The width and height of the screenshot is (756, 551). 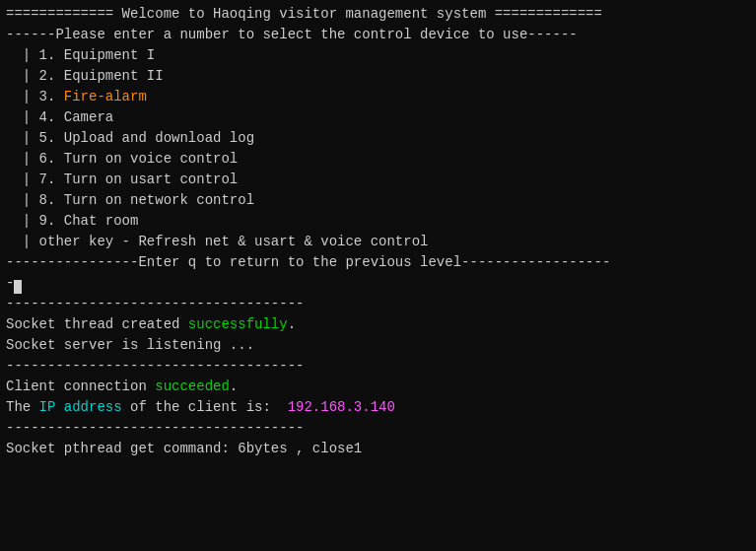 What do you see at coordinates (378, 428) in the screenshot?
I see `terminal-line-sep3: ------------------------------------` at bounding box center [378, 428].